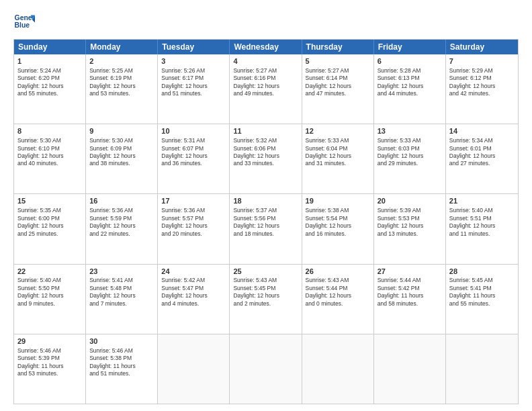 The image size is (532, 411). I want to click on day-info: and 51 minutes., so click(122, 373).